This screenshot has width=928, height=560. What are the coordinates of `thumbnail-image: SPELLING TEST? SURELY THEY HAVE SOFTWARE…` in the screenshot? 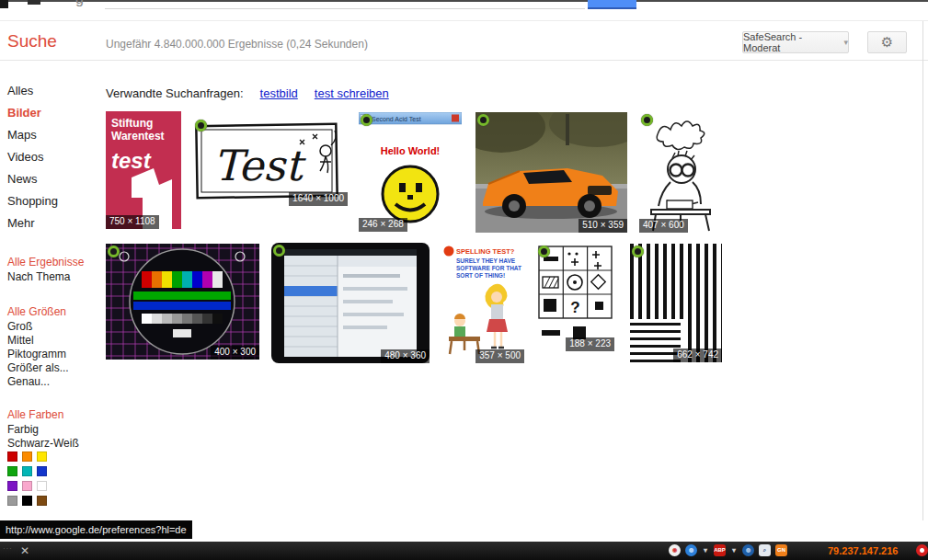 It's located at (483, 303).